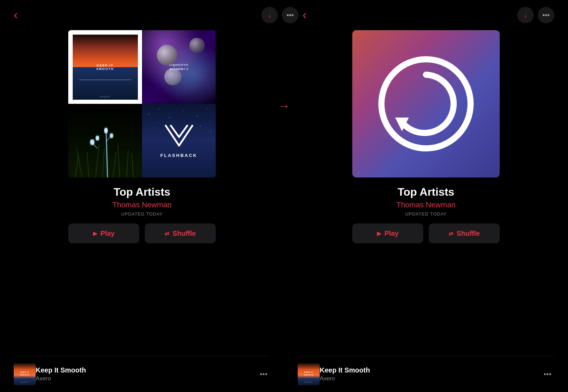  Describe the element at coordinates (546, 15) in the screenshot. I see `more-icon-right: •••` at that location.